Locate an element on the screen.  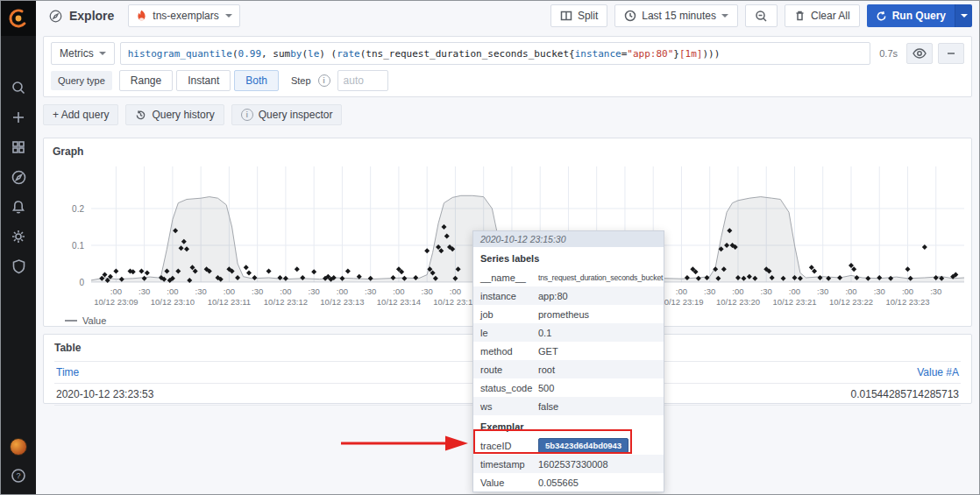
svg-text: 10/12 23:21 is located at coordinates (794, 301).